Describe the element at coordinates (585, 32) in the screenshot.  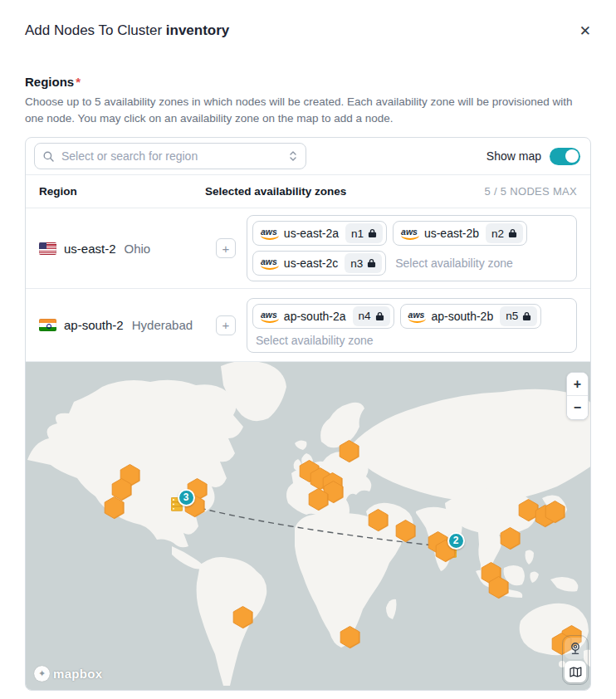
I see `close-icon: ✕` at that location.